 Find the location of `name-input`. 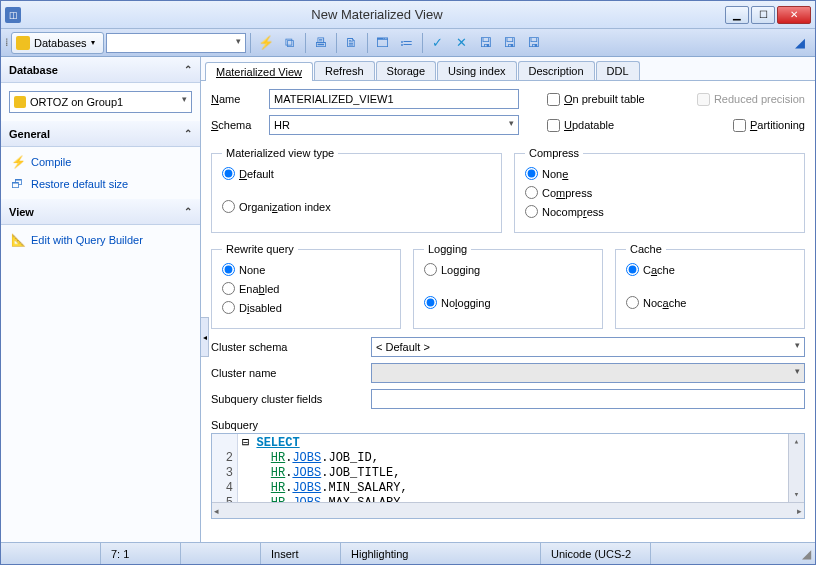

name-input is located at coordinates (394, 99).